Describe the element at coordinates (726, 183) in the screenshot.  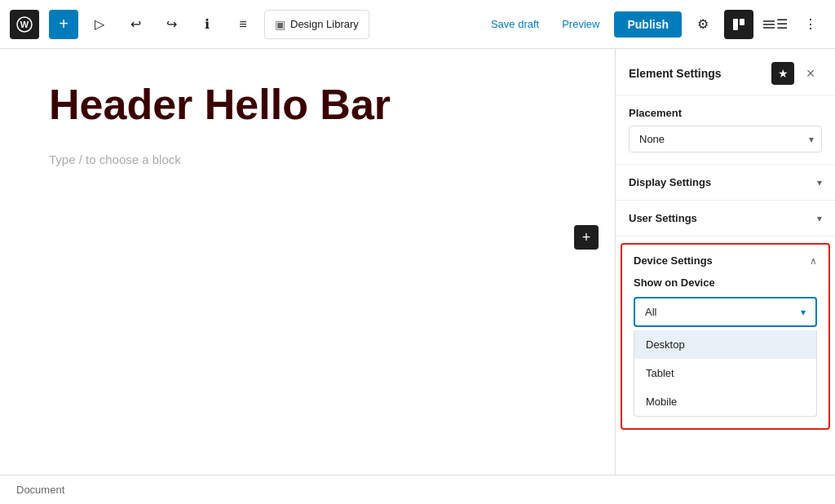
I see `display-settings-header: Display Settings ▾` at that location.